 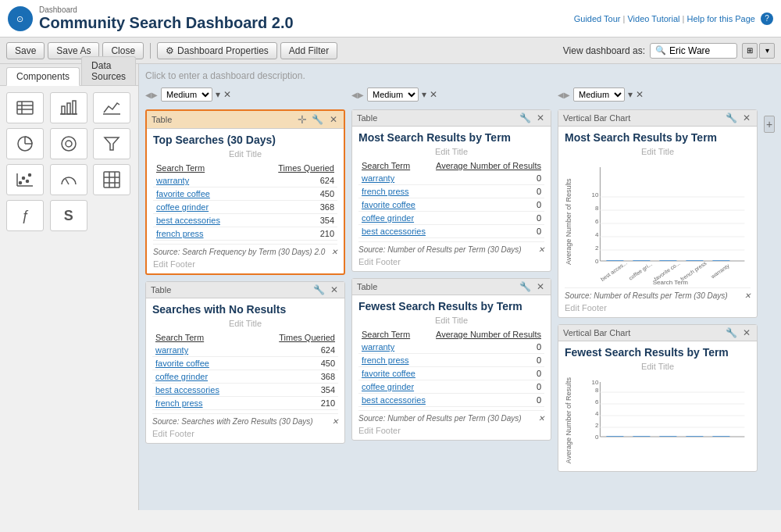 I want to click on widget-most-results-chart-settings: 🔧, so click(x=731, y=118).